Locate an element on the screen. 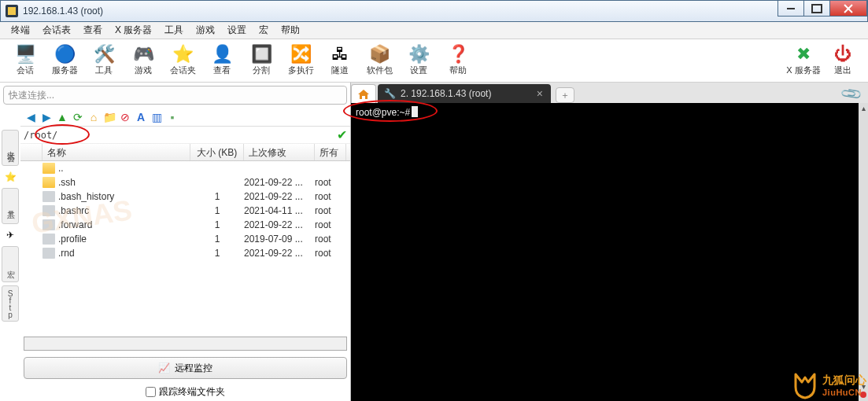 The height and width of the screenshot is (401, 868). columns-icon: ▥ is located at coordinates (157, 117).